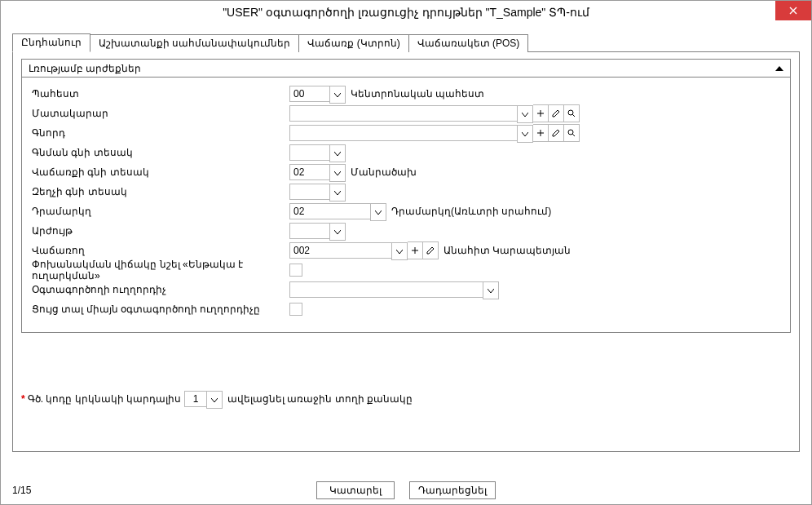  Describe the element at coordinates (338, 173) in the screenshot. I see `sale-price-type-dropdown-button` at that location.